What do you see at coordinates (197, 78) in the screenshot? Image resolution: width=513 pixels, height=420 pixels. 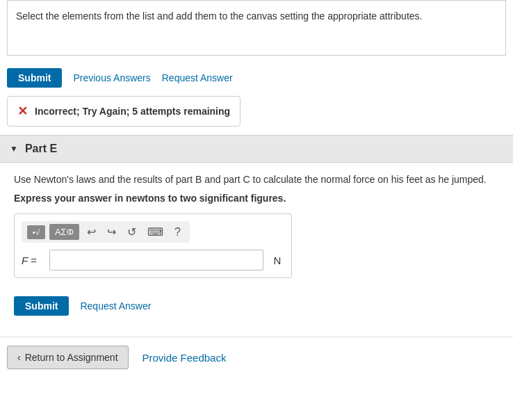 I see `request-answer-link: Request Answer` at bounding box center [197, 78].